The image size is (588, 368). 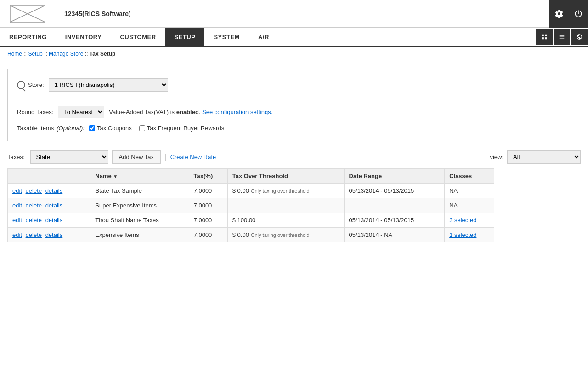 I want to click on nav-setup: SETUP, so click(x=185, y=37).